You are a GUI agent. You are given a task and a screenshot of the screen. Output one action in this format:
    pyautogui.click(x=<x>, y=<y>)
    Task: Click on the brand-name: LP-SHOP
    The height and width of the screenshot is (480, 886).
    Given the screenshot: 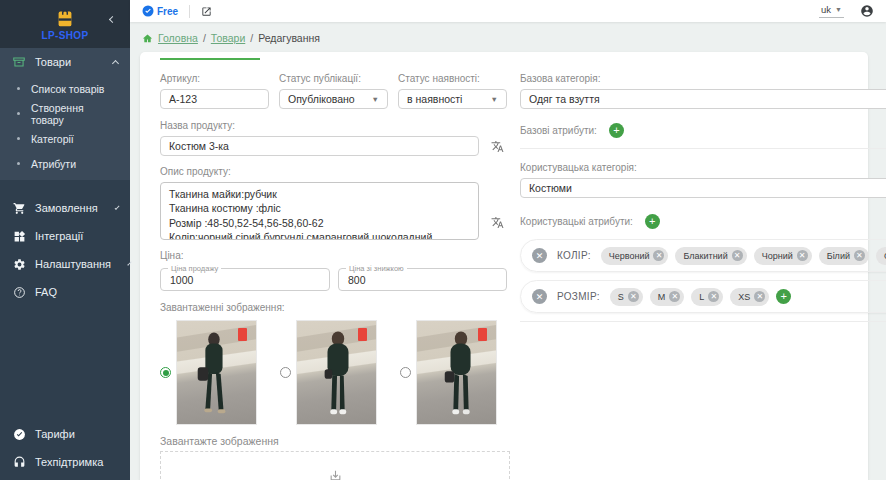 What is the action you would take?
    pyautogui.click(x=64, y=36)
    